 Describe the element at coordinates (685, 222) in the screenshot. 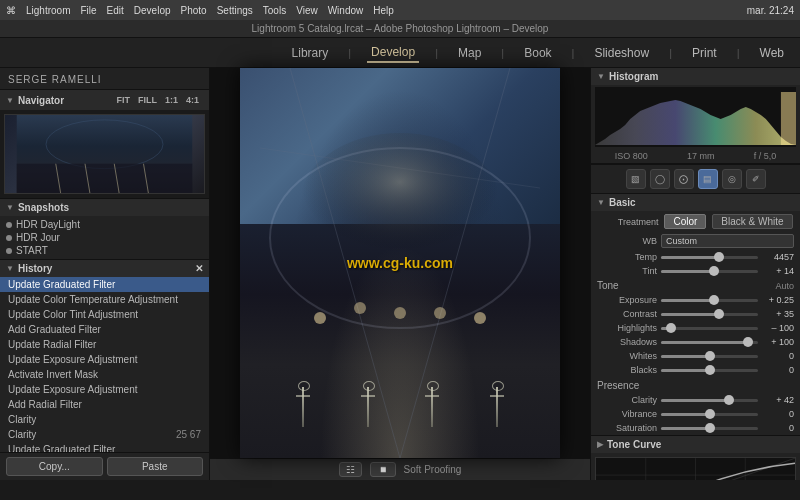

I see `treatment-color-button: Color` at that location.